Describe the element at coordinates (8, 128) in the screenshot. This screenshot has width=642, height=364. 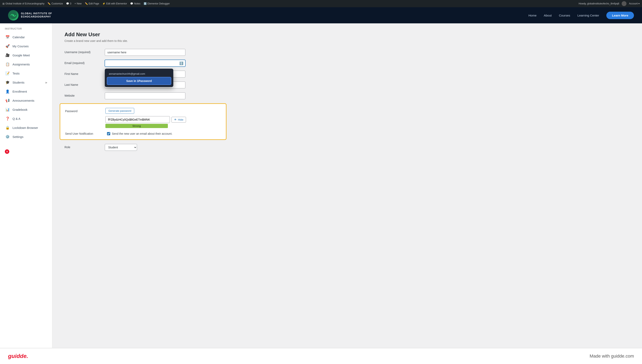
I see `lock-icon: 🔒` at that location.